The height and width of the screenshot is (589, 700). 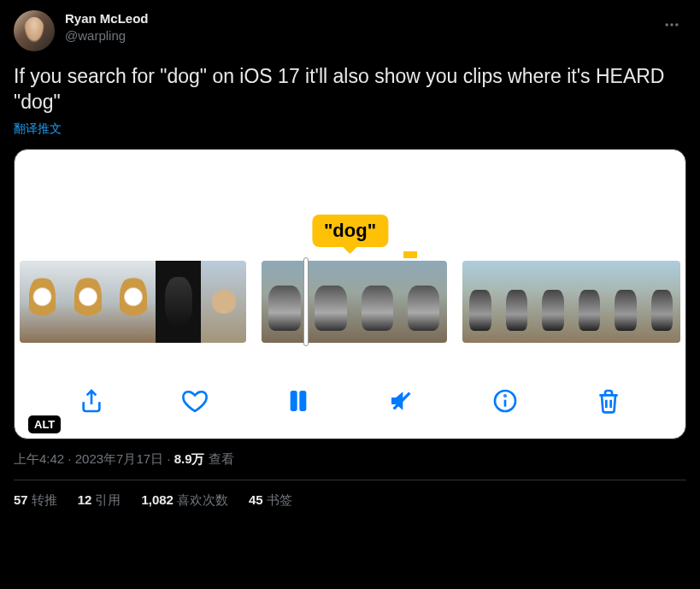 I want to click on views-count: 8.9万, so click(x=190, y=458).